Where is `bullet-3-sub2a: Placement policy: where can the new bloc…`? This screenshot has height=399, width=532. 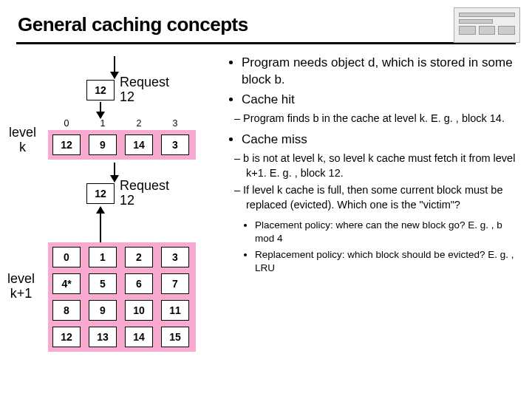 bullet-3-sub2a: Placement policy: where can the new bloc… is located at coordinates (387, 232).